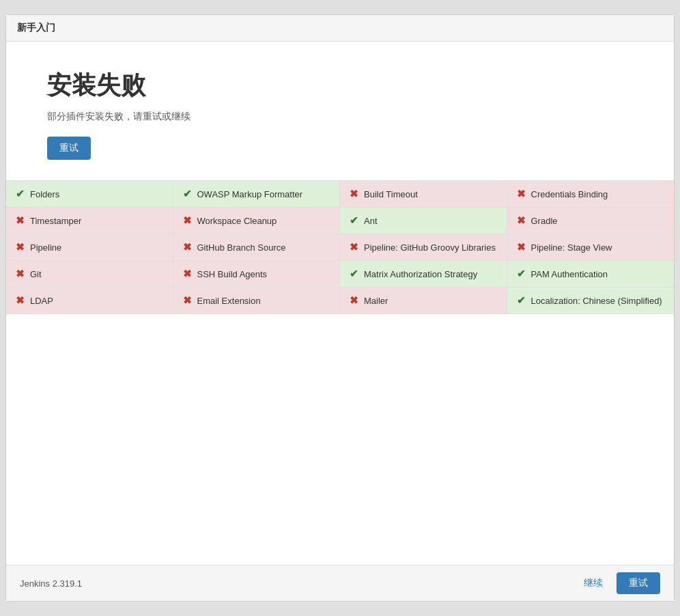  What do you see at coordinates (423, 194) in the screenshot?
I see `plugin-cell: ✖Build Timeout` at bounding box center [423, 194].